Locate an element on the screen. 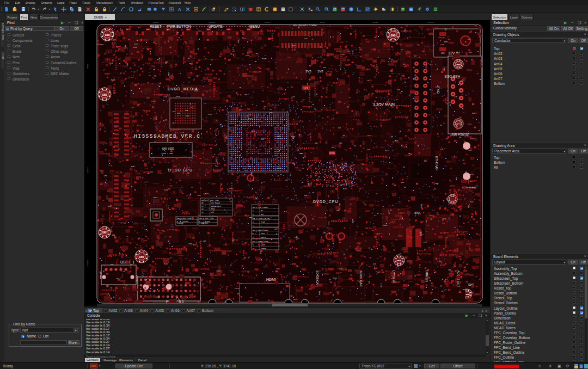 This screenshot has width=588, height=369. svg-text: RESET is located at coordinates (156, 26).